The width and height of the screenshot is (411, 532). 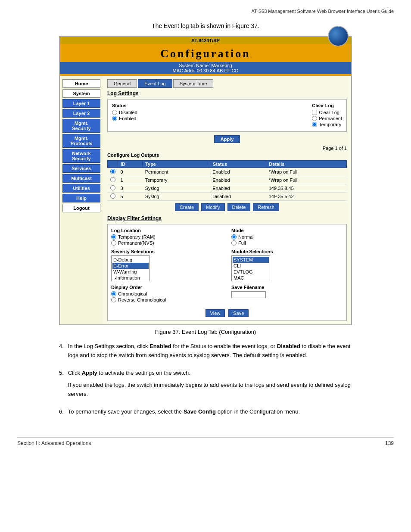 I want to click on full-mode-radio, so click(x=234, y=243).